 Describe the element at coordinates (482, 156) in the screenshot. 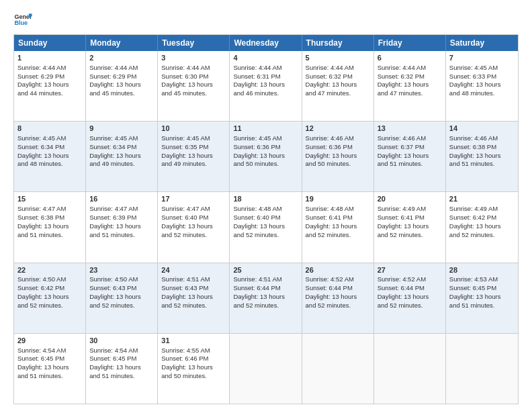

I see `day-cell-14: 14Sunrise: 4:46 AMSunset: 6:38 PMDayligh…` at that location.